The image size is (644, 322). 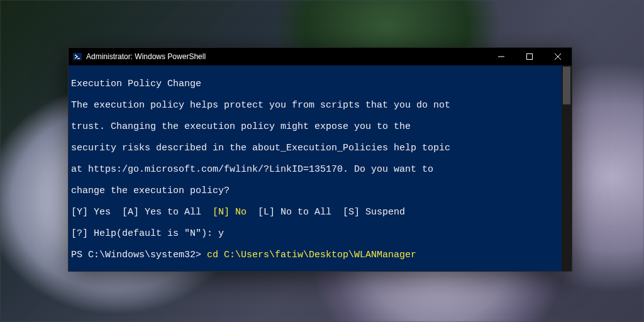 What do you see at coordinates (320, 57) in the screenshot?
I see `titlebar: Administrator: Windows PowerShell` at bounding box center [320, 57].